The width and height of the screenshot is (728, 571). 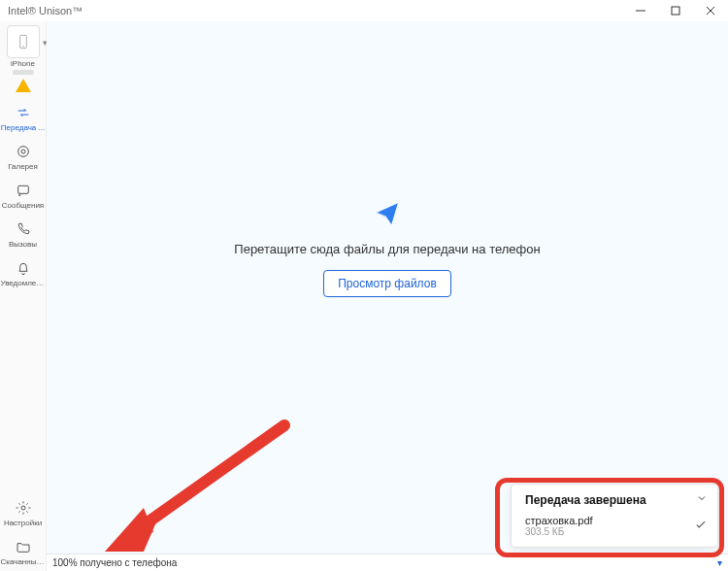 I want to click on folder-icon, so click(x=23, y=547).